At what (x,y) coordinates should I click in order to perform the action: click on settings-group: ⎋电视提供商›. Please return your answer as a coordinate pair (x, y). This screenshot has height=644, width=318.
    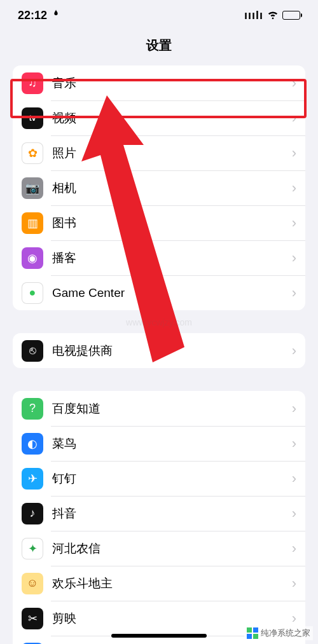
    Looking at the image, I should click on (159, 351).